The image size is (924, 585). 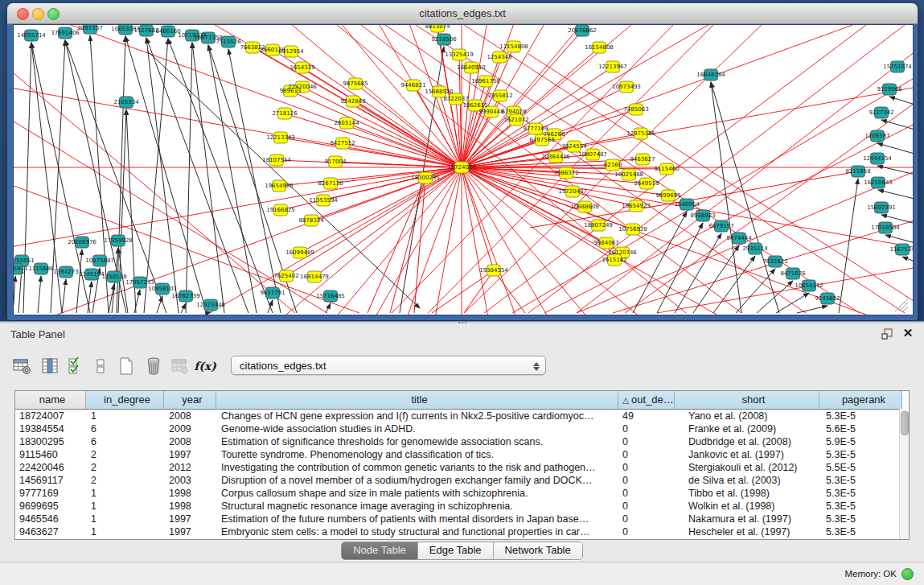 What do you see at coordinates (190, 468) in the screenshot?
I see `table-cell: 2012` at bounding box center [190, 468].